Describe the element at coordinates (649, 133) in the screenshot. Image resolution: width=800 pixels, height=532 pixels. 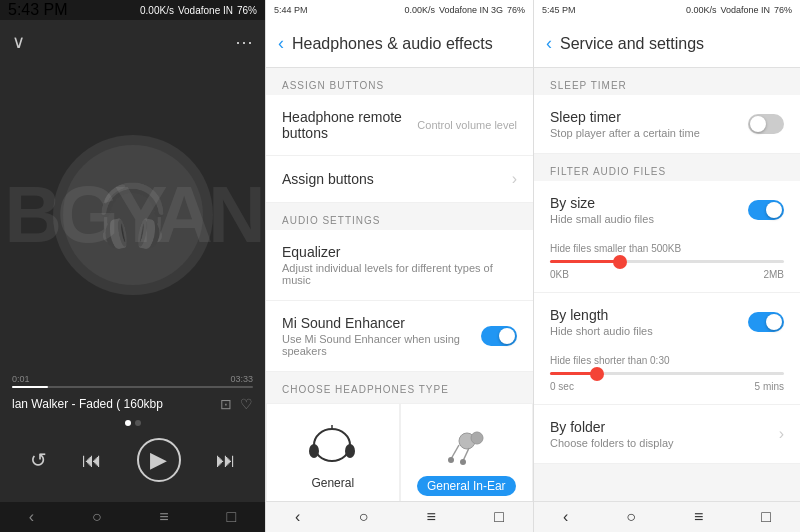
I see `sleep-timer-subtitle: Stop player after a certain time` at that location.